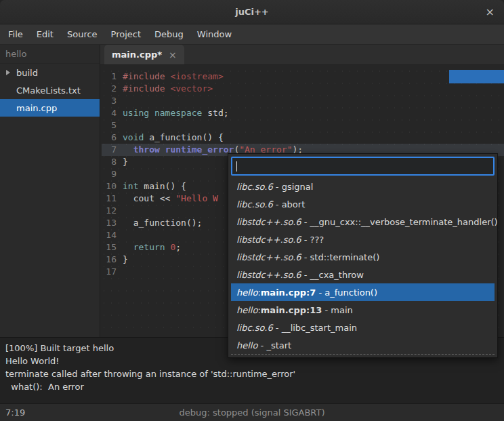 The image size is (504, 421). What do you see at coordinates (303, 77) in the screenshot?
I see `code-line: 1#include <iostream>` at bounding box center [303, 77].